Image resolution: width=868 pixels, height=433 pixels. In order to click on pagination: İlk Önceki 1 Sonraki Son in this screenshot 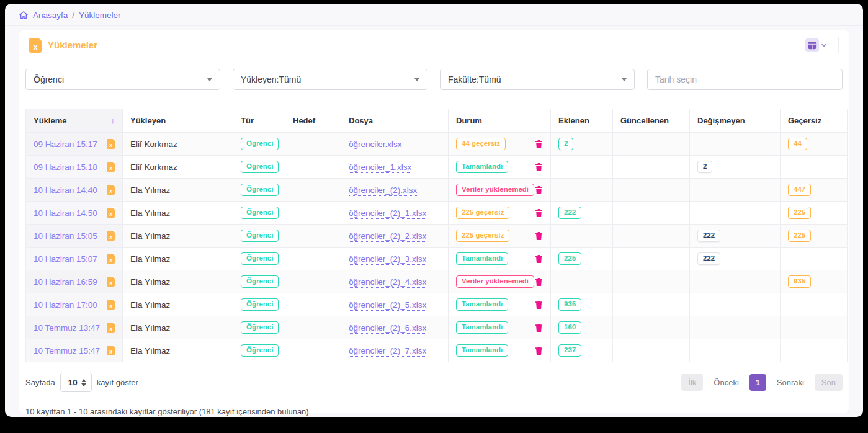, I will do `click(762, 382)`.